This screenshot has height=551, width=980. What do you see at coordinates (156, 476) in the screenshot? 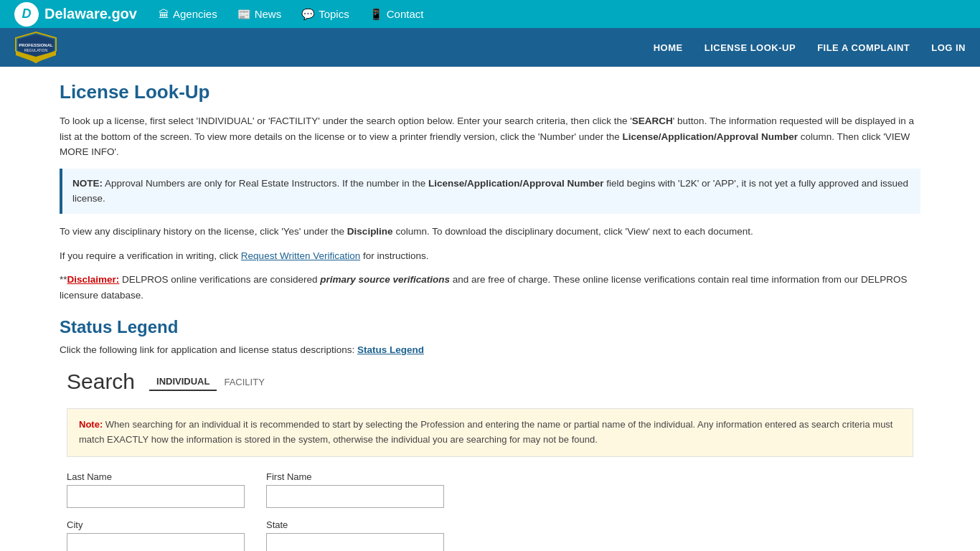
I see `last-name-label: Last Name` at bounding box center [156, 476].